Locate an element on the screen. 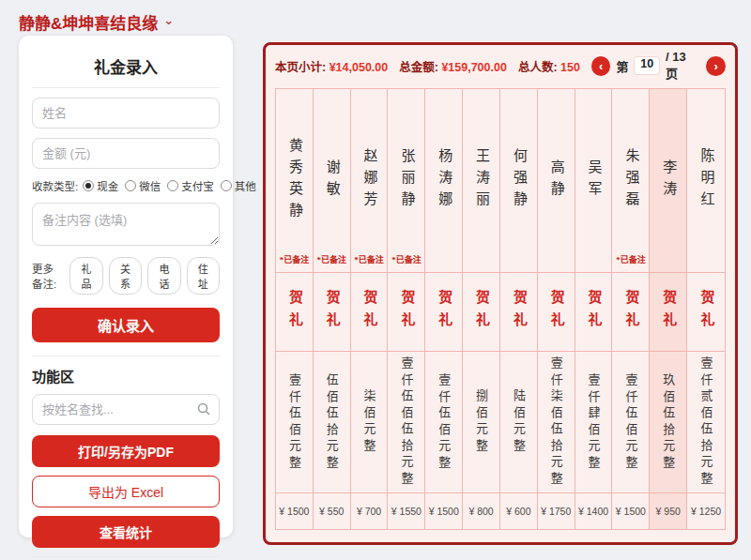 This screenshot has height=560, width=751. guest-name: 李涛 is located at coordinates (668, 181).